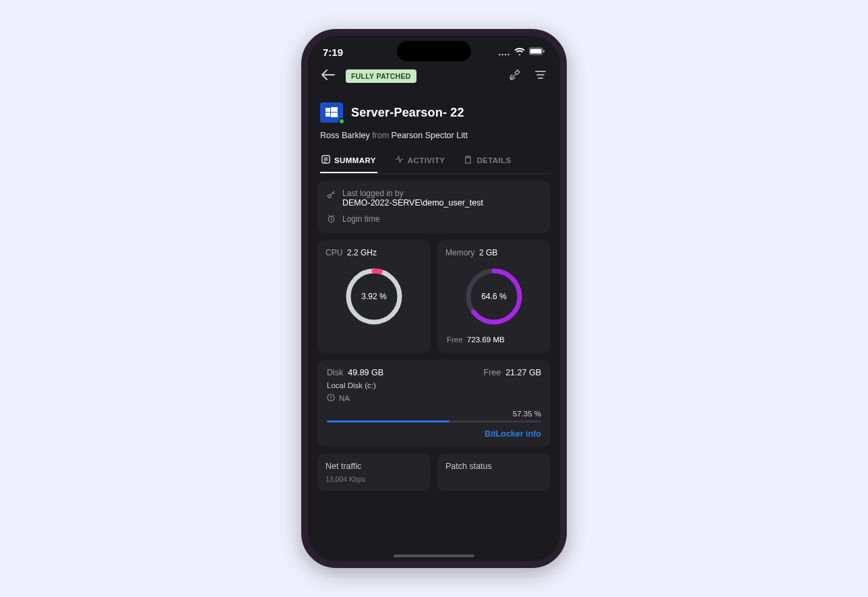 The height and width of the screenshot is (597, 868). Describe the element at coordinates (468, 160) in the screenshot. I see `details-icon` at that location.